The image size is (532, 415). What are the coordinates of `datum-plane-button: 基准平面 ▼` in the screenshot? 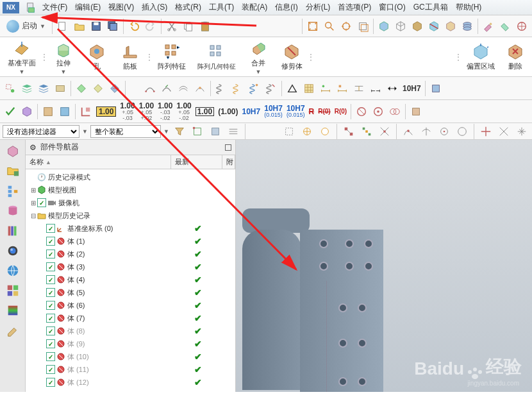 It's located at (22, 57).